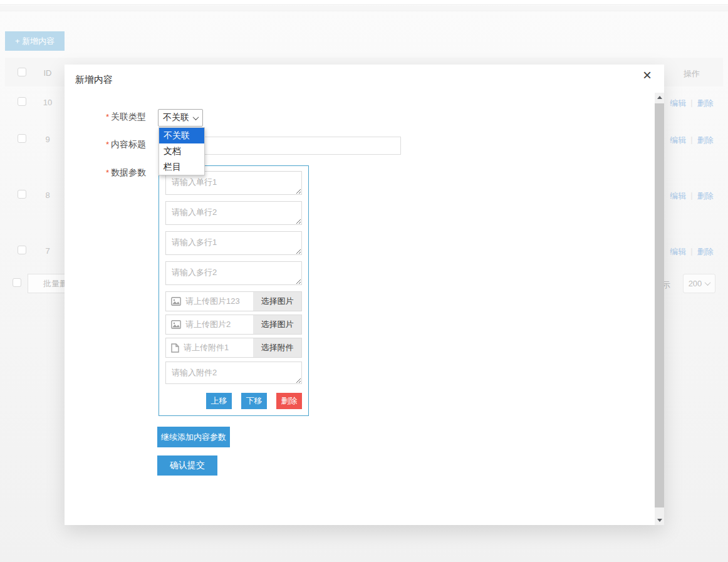 The height and width of the screenshot is (562, 728). I want to click on modal-title: 新增内容, so click(94, 80).